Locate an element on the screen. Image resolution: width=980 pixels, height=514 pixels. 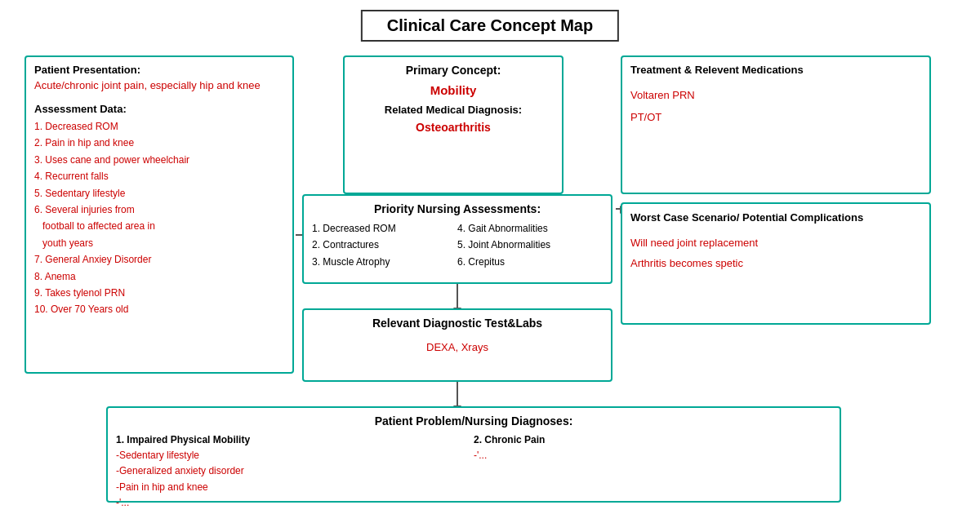
primary-concept-value: Mobility is located at coordinates (453, 90).